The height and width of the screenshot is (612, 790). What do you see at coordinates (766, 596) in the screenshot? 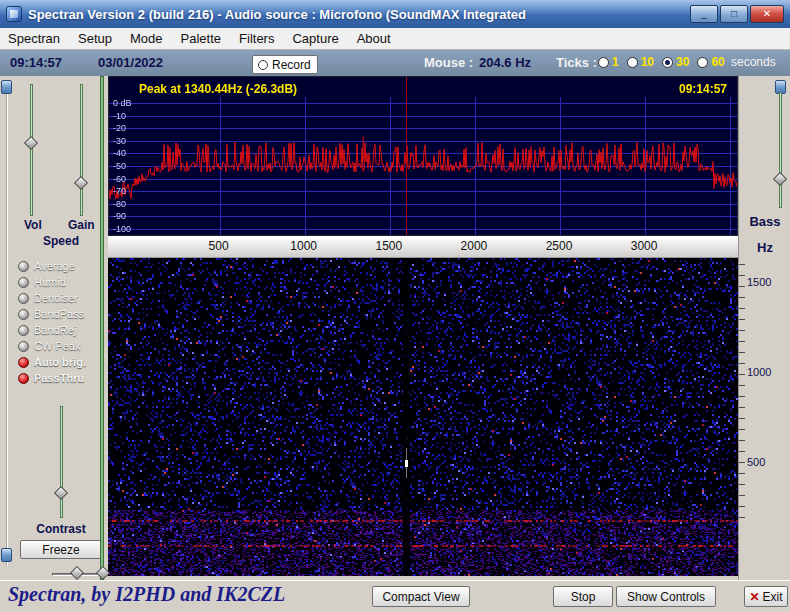
I see `exit-button: ✕ Exit` at bounding box center [766, 596].